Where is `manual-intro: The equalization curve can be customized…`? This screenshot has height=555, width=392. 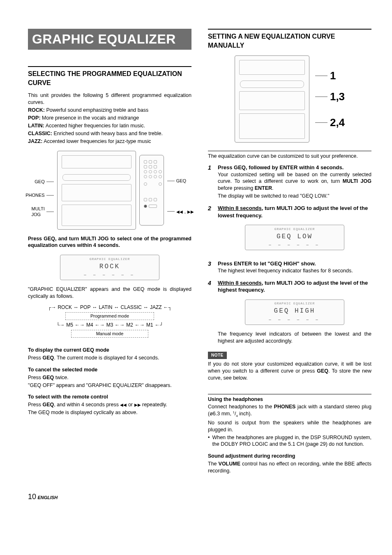 manual-intro: The equalization curve can be customized… is located at coordinates (290, 156).